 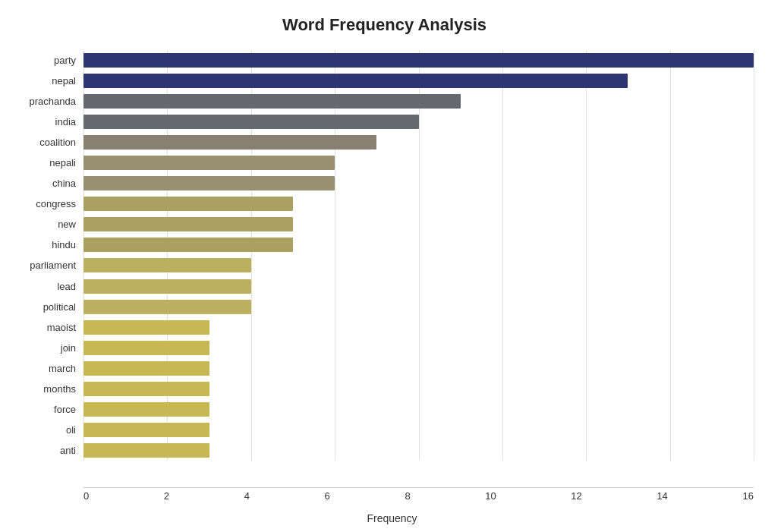 What do you see at coordinates (46, 244) in the screenshot?
I see `y-label-hindu: hindu` at bounding box center [46, 244].